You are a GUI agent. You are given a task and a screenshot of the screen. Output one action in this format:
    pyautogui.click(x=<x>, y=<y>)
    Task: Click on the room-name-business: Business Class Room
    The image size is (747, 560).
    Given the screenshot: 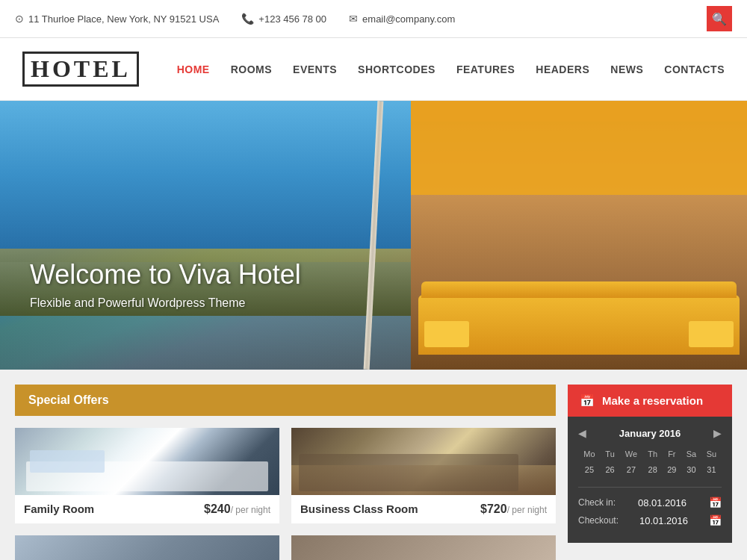 What is the action you would take?
    pyautogui.click(x=359, y=509)
    